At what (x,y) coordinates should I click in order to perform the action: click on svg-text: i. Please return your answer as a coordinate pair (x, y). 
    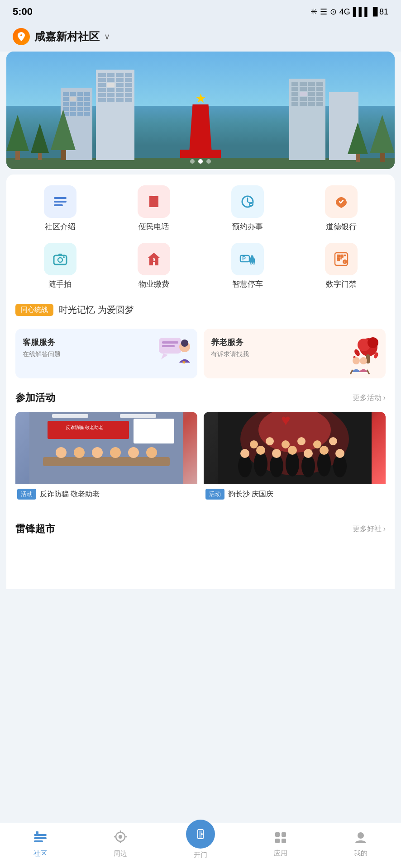
    Looking at the image, I should click on (344, 262).